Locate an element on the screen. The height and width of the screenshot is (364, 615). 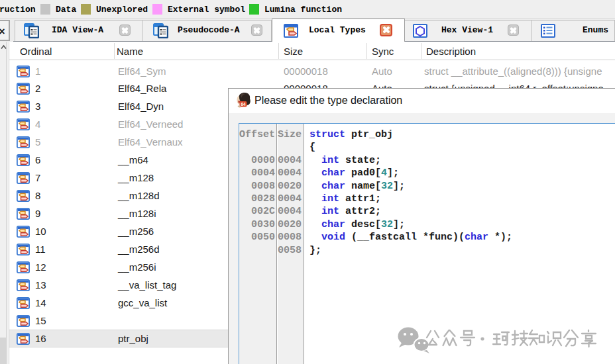
svg-text: 64 is located at coordinates (244, 105).